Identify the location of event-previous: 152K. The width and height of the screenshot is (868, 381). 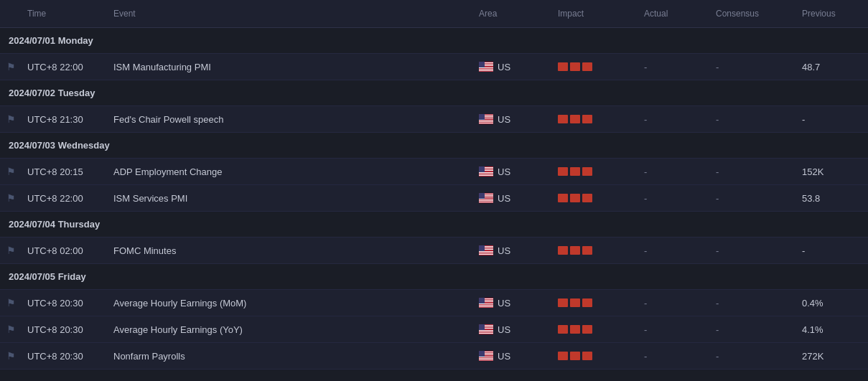
(832, 172).